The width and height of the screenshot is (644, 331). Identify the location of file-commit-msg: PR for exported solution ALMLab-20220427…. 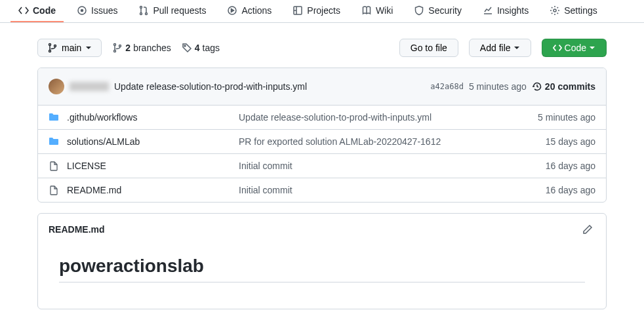
(388, 142).